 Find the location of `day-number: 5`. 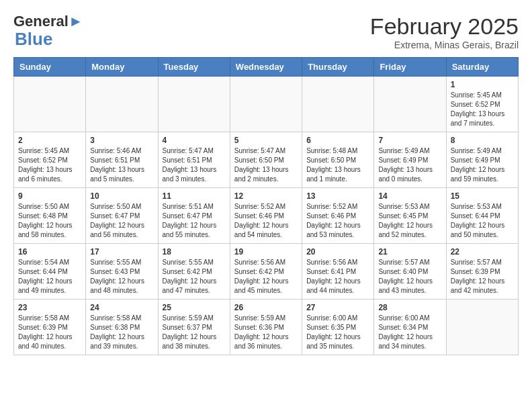

day-number: 5 is located at coordinates (266, 140).